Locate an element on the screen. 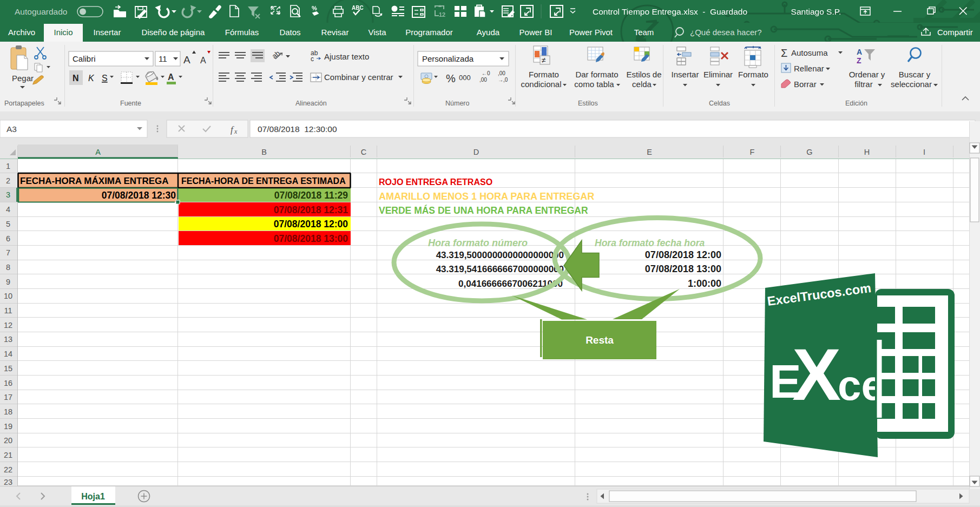 This screenshot has width=980, height=507. svg-text: Eliminar is located at coordinates (718, 75).